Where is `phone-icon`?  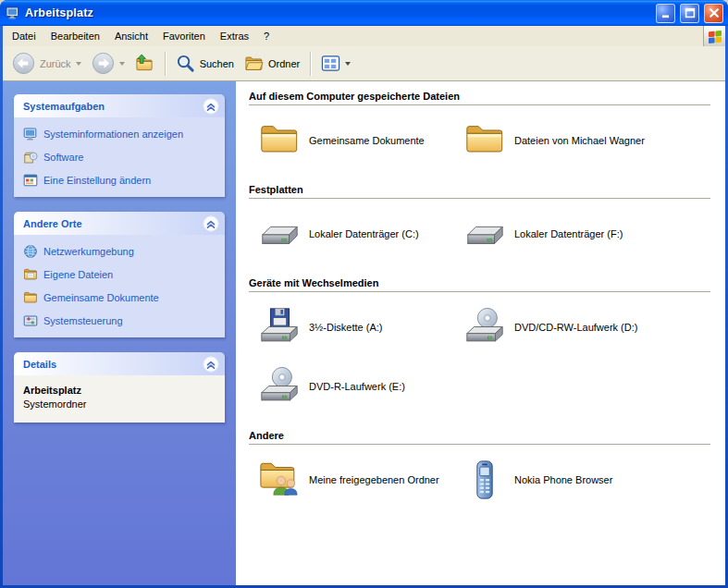 phone-icon is located at coordinates (485, 480).